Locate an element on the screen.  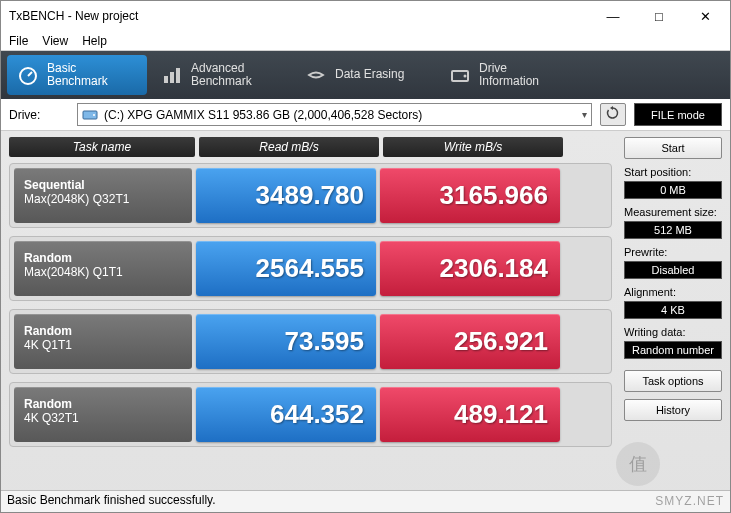
result-row: SequentialMax(2048K) Q32T13489.7803165.9… is located at coordinates (310, 196).